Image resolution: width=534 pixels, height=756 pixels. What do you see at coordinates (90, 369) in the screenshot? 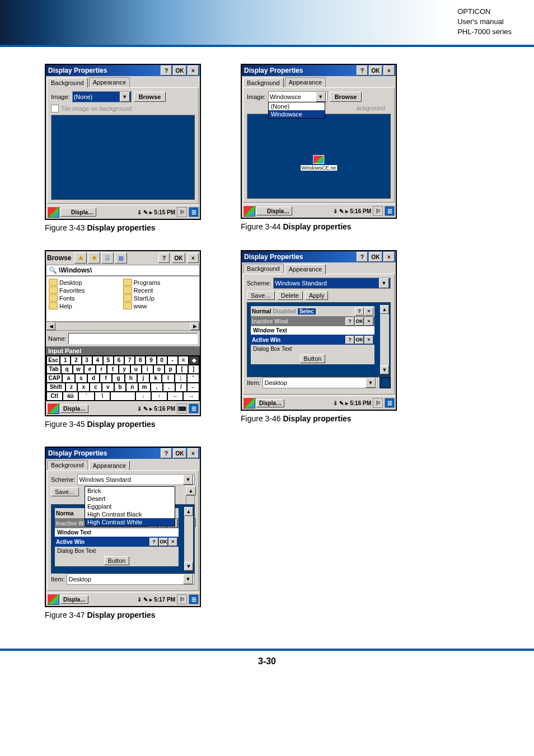
I see `key: e` at bounding box center [90, 369].